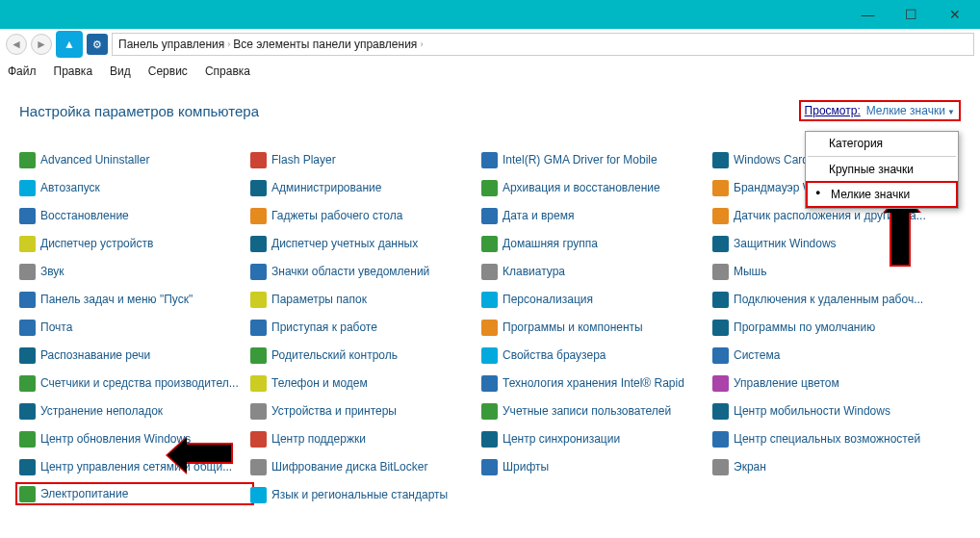  I want to click on control-panel-item: Приступая к работе, so click(366, 327).